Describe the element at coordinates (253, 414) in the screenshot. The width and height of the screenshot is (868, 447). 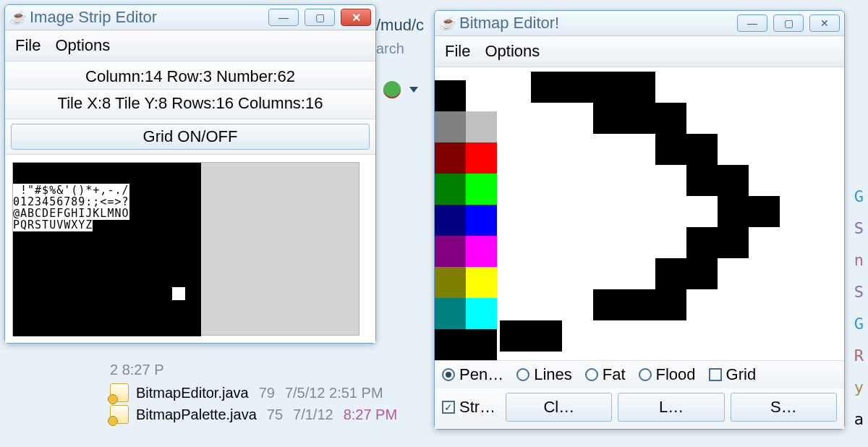
I see `file-row: BitmapPalette.java 75 7/1/12 8:27 PM` at that location.